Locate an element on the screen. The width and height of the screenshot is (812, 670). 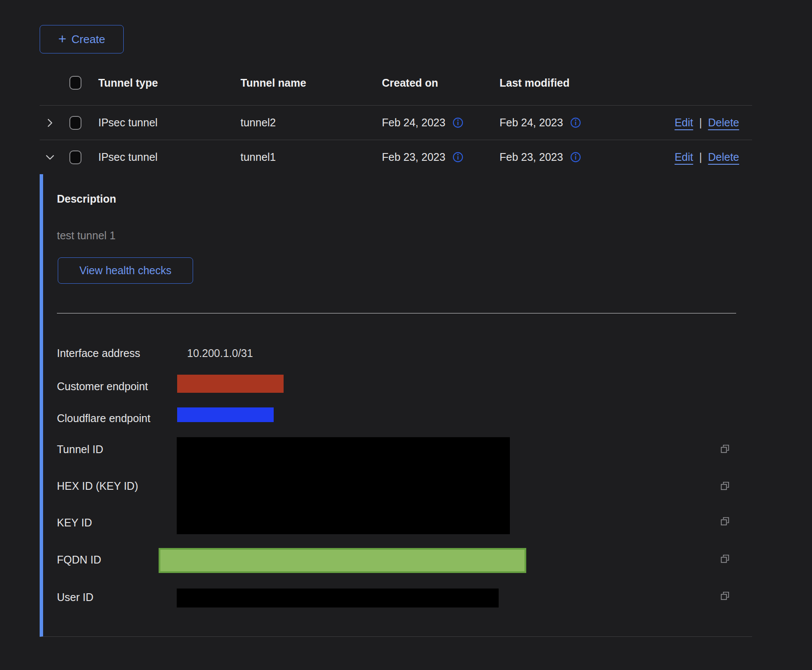
copy-hex-id-button is located at coordinates (725, 486).